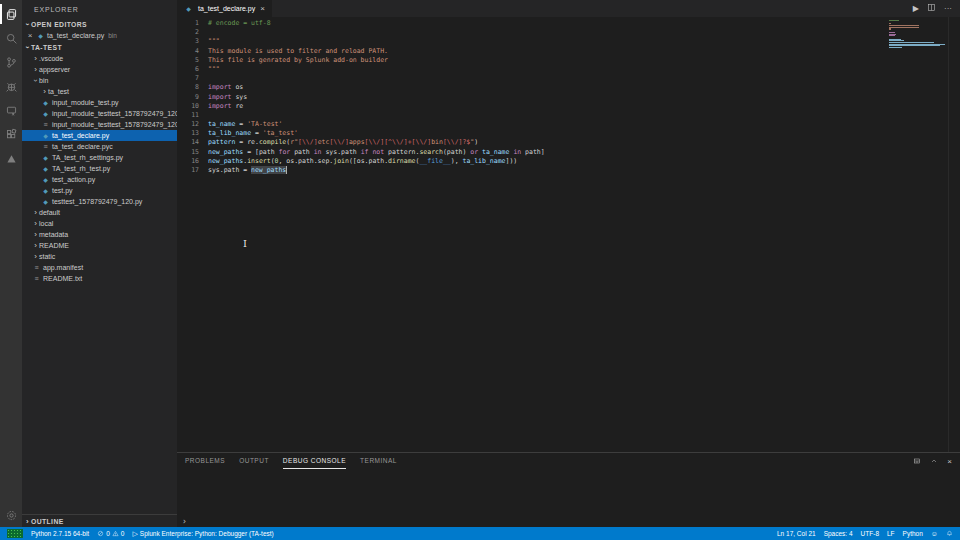 This screenshot has width=960, height=540. What do you see at coordinates (224, 8) in the screenshot?
I see `tab-ta-test-declare: ◆ ta_test_declare.py ×` at bounding box center [224, 8].